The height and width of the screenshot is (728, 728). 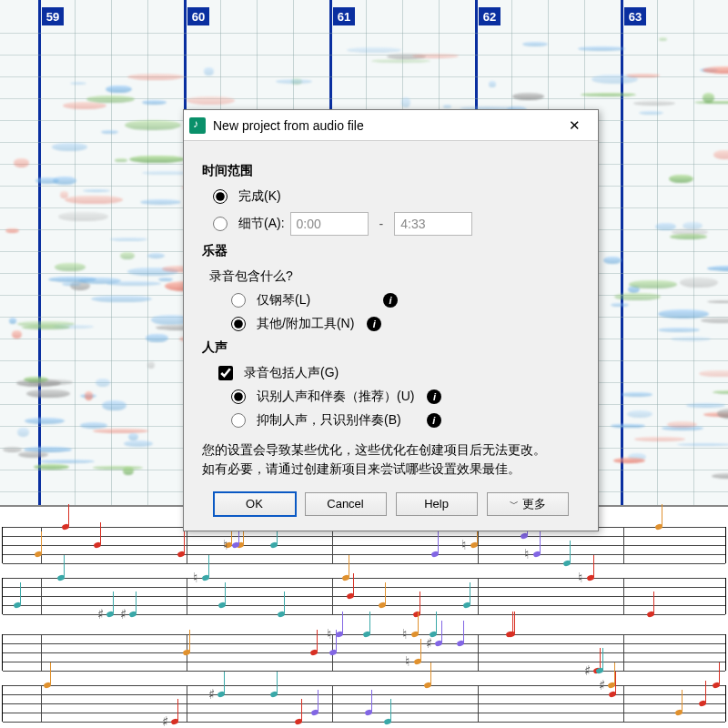 What do you see at coordinates (399, 373) in the screenshot?
I see `check-include-vocals: 录音包括人声(G)` at bounding box center [399, 373].